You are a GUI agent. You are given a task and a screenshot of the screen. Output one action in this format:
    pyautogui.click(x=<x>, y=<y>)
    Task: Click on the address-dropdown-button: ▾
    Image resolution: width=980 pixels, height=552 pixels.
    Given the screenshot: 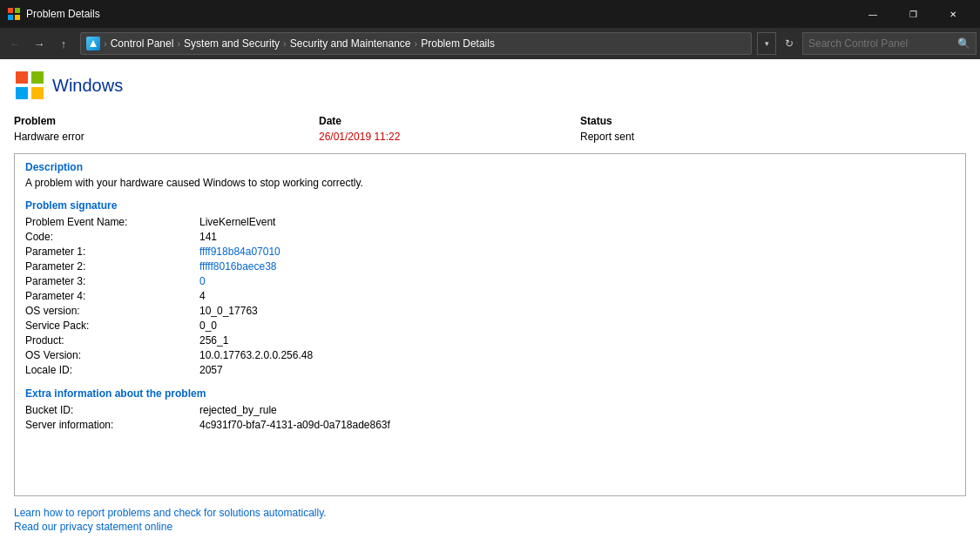 What is the action you would take?
    pyautogui.click(x=767, y=44)
    